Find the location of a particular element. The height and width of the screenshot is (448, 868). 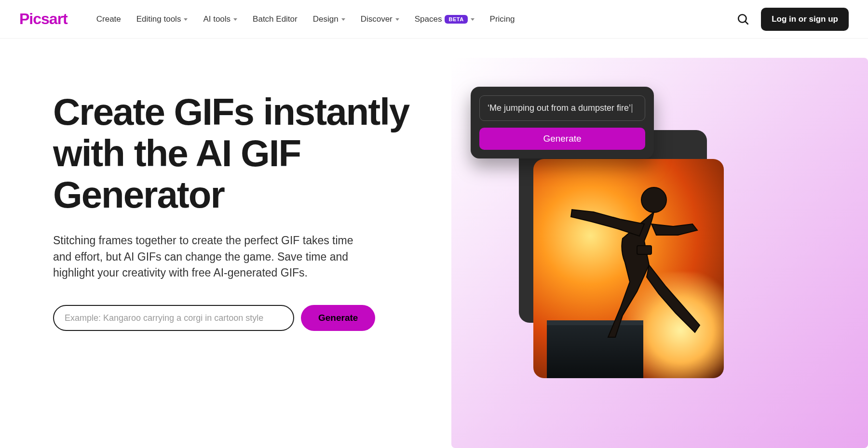

main-nav: Create Editing tools AI tools Batch Edit… is located at coordinates (417, 19).